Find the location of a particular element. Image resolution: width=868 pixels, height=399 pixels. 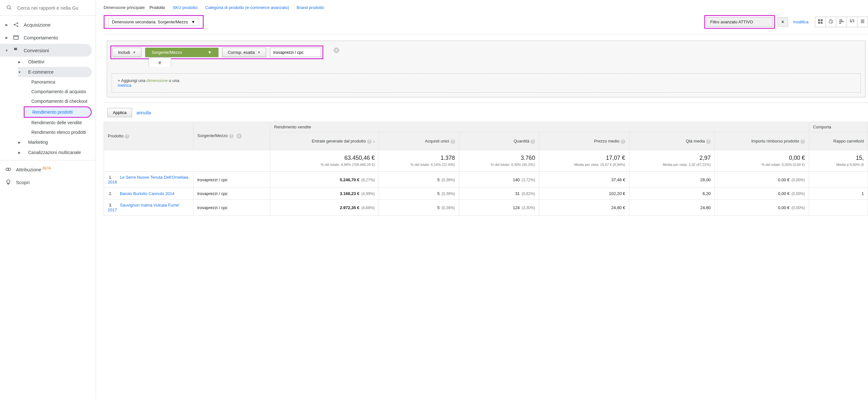

cell-price: 37,48 € is located at coordinates (584, 180).